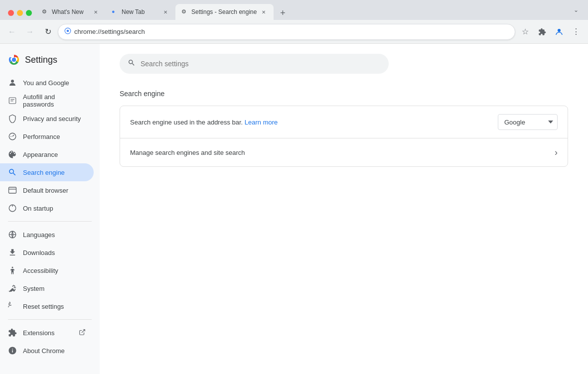 The width and height of the screenshot is (588, 374). What do you see at coordinates (41, 271) in the screenshot?
I see `sidebar-item-label-accessibility: Accessibility` at bounding box center [41, 271].